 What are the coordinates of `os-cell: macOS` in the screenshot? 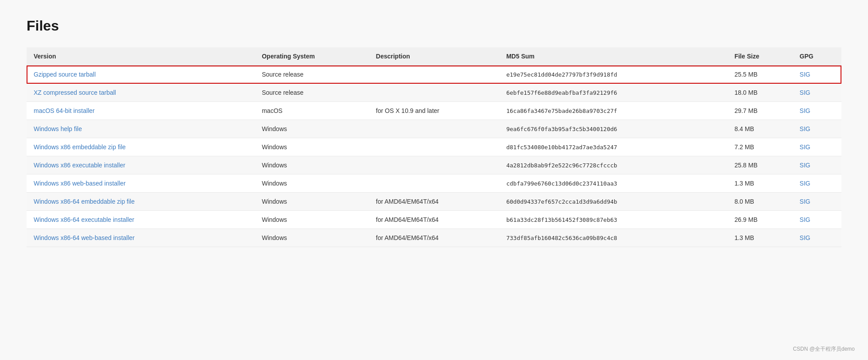 It's located at (312, 111).